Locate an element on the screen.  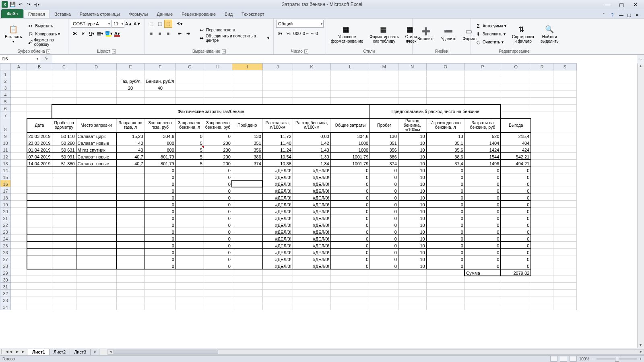
cell-J24: #ДЕЛ/0! is located at coordinates (278, 238).